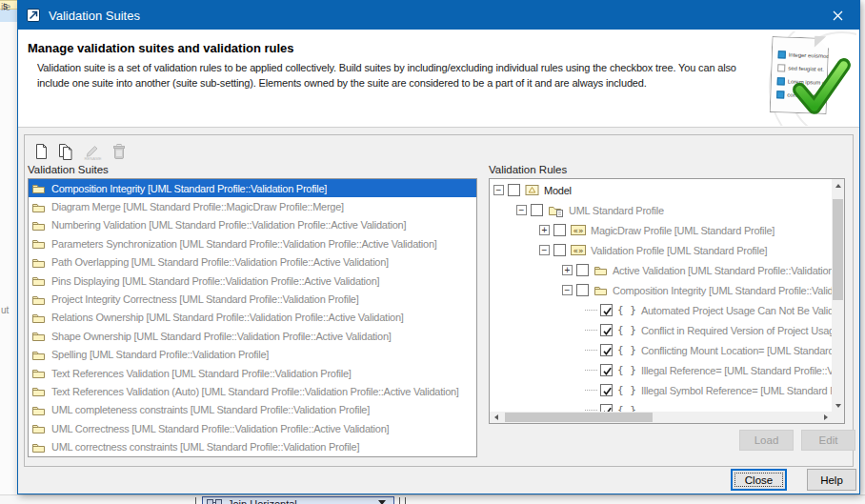 The width and height of the screenshot is (865, 504). I want to click on suite-list-item: Composition Integrity [UML Standard Prof…, so click(252, 189).